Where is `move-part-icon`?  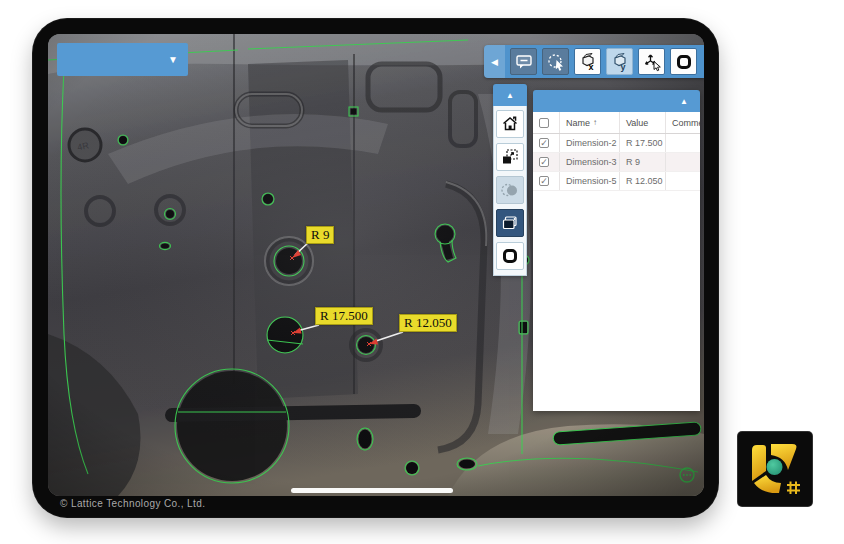
move-part-icon is located at coordinates (652, 62).